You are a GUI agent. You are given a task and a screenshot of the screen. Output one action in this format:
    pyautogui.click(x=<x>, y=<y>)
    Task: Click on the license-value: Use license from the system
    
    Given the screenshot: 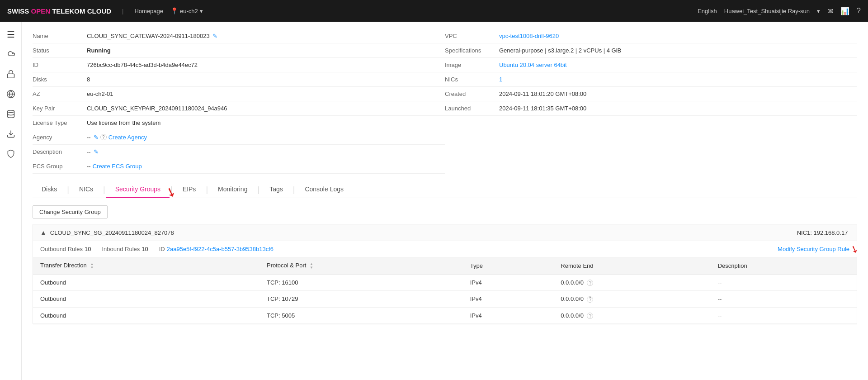 What is the action you would take?
    pyautogui.click(x=124, y=123)
    